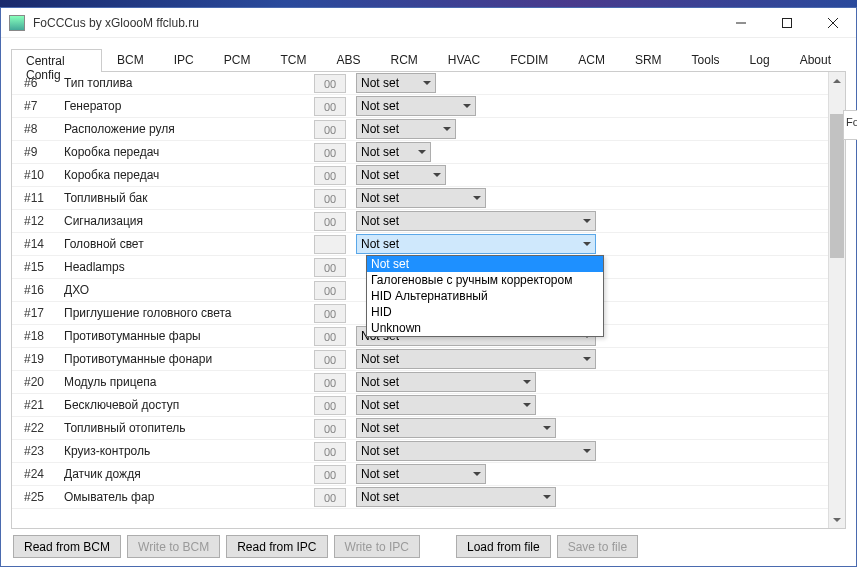 The height and width of the screenshot is (567, 857). Describe the element at coordinates (816, 60) in the screenshot. I see `tab-about: About` at that location.